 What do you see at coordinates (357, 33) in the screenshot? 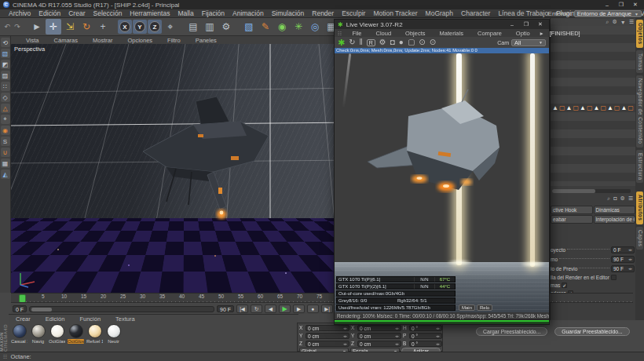
I see `live-viewer-menu-item: File` at bounding box center [357, 33].